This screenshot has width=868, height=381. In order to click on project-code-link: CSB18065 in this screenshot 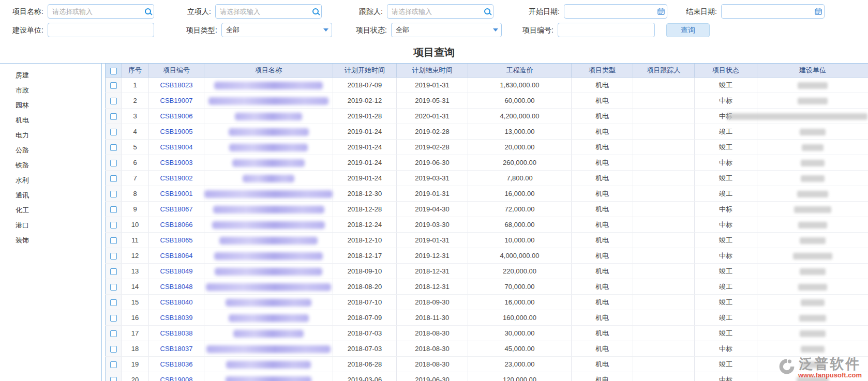, I will do `click(177, 240)`.